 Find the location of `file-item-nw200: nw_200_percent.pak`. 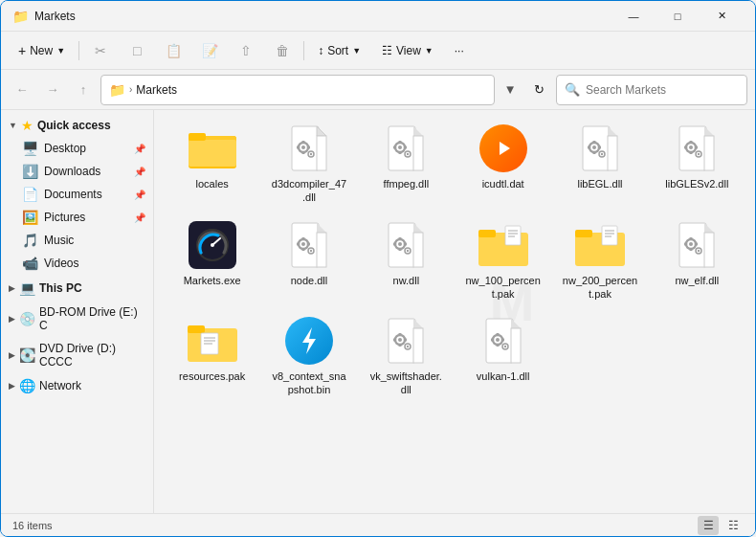

file-item-nw200: nw_200_percent.pak is located at coordinates (599, 260).